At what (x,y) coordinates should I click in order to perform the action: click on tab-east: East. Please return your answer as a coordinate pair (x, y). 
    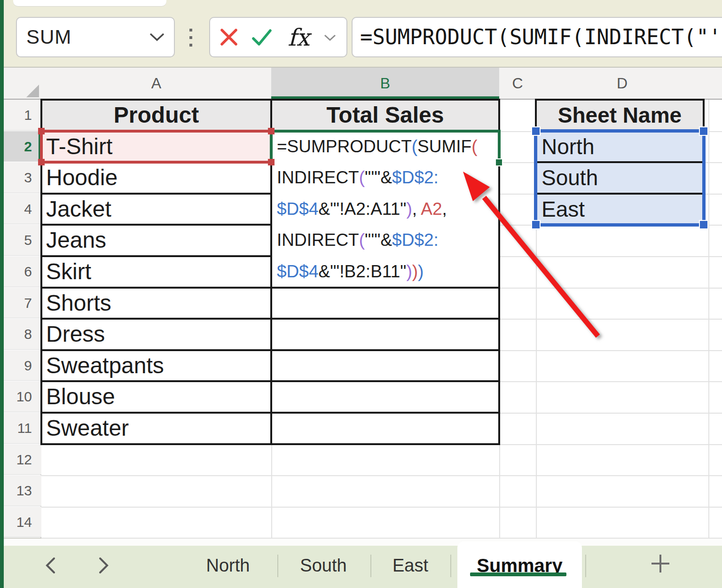
    Looking at the image, I should click on (410, 565).